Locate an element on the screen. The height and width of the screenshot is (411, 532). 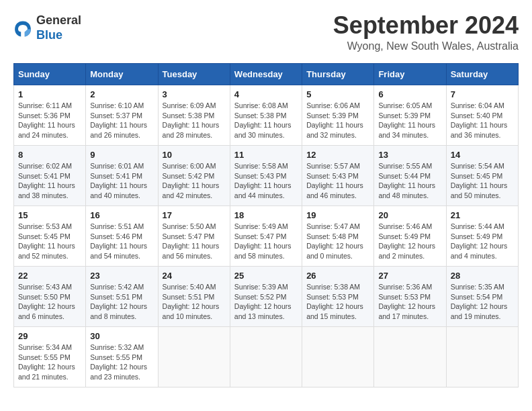
calendar-cell: 11 Sunrise: 5:58 AM Sunset: 5:43 PM Dayl… is located at coordinates (266, 176).